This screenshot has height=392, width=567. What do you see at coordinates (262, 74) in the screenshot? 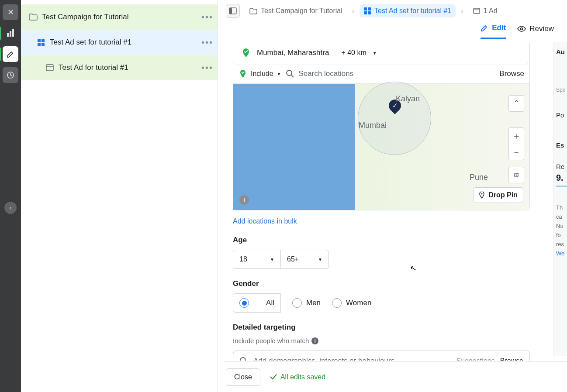
I see `include-label: Include` at bounding box center [262, 74].